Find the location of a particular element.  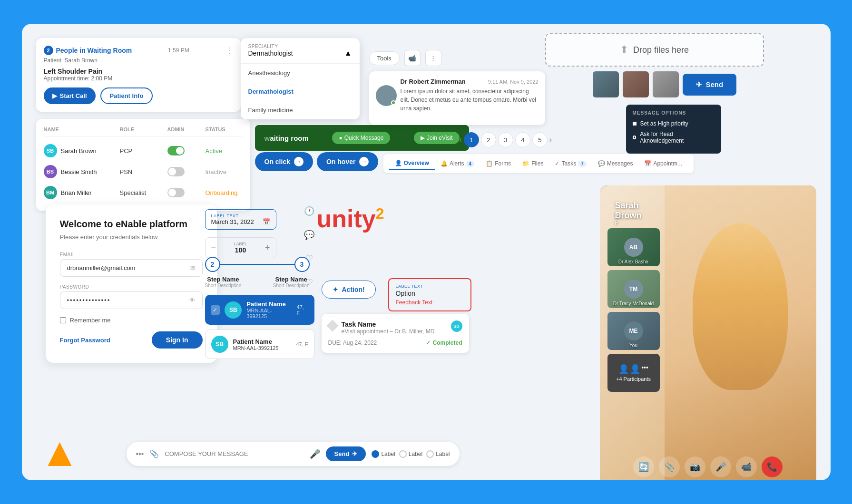

quick-message-button: ● Quick Message is located at coordinates (361, 138).